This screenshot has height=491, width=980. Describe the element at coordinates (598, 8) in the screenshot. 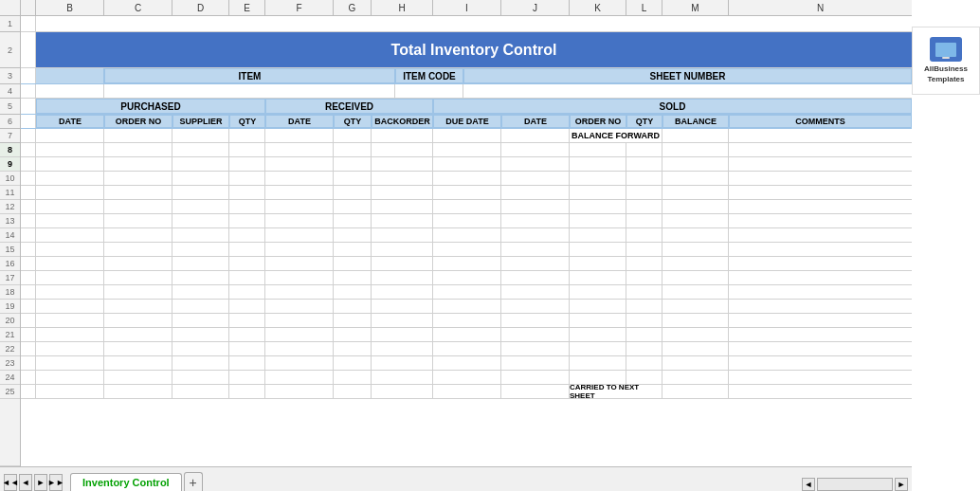

I see `col-k: K` at that location.